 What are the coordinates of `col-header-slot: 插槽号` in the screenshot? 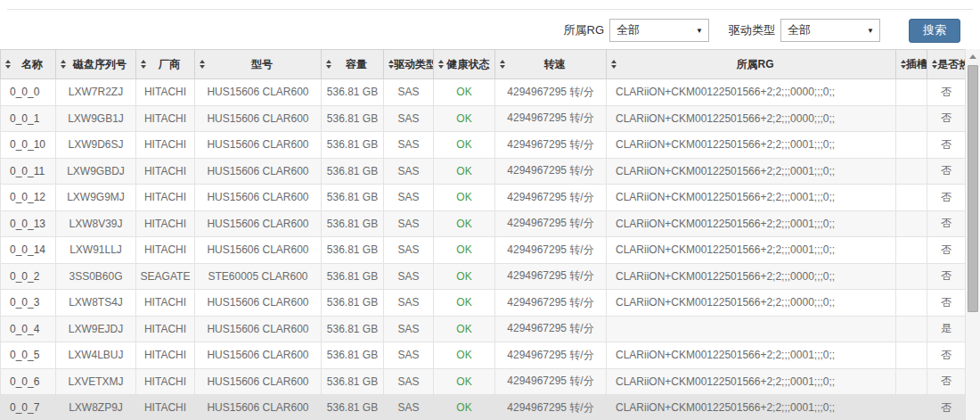 It's located at (912, 64).